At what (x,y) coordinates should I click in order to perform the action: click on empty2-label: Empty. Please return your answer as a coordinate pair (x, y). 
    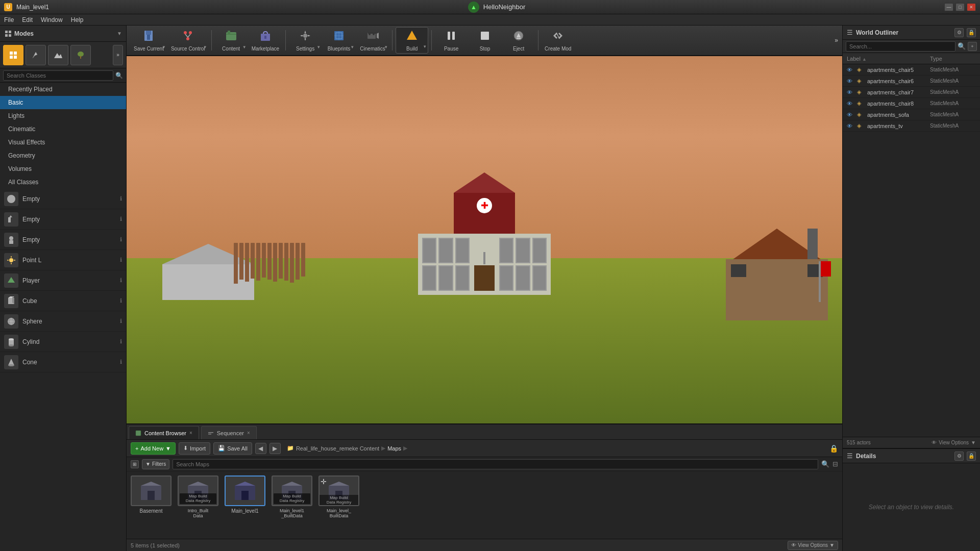
    Looking at the image, I should click on (69, 219).